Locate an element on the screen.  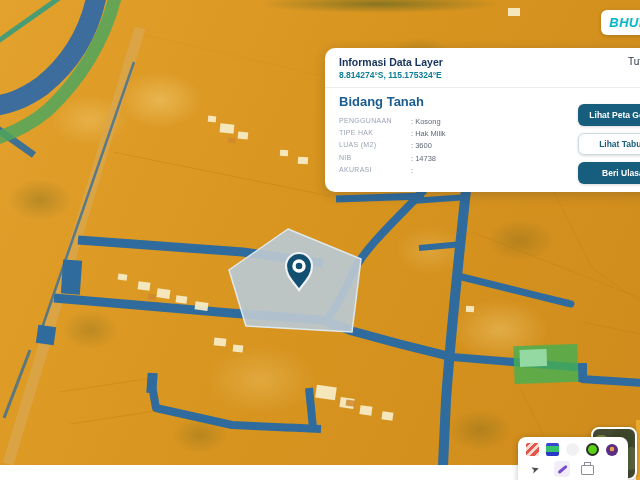
river is located at coordinates (48, 53).